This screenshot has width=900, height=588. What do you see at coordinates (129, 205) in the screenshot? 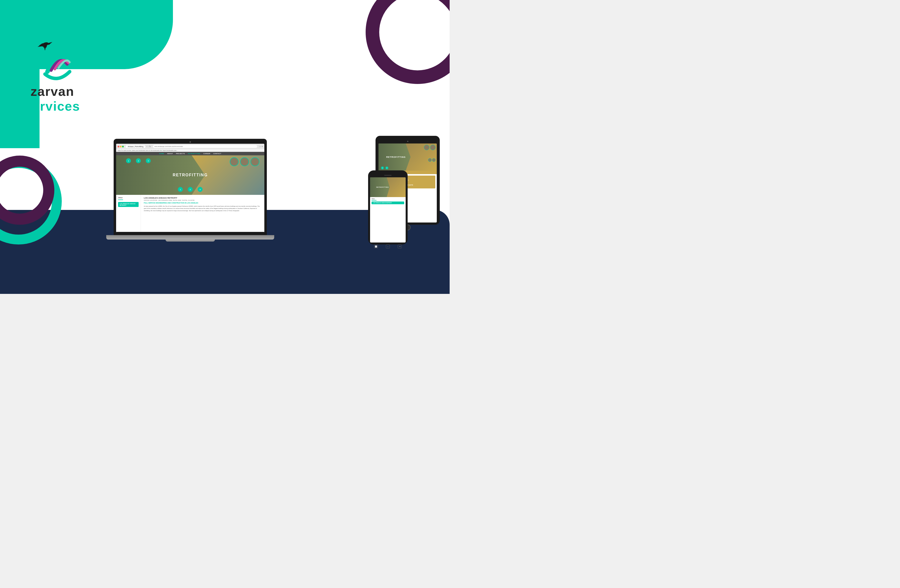
I see `sidebar-item-card: LOS ANGELES AHDAAS RETROFIT` at bounding box center [129, 205].